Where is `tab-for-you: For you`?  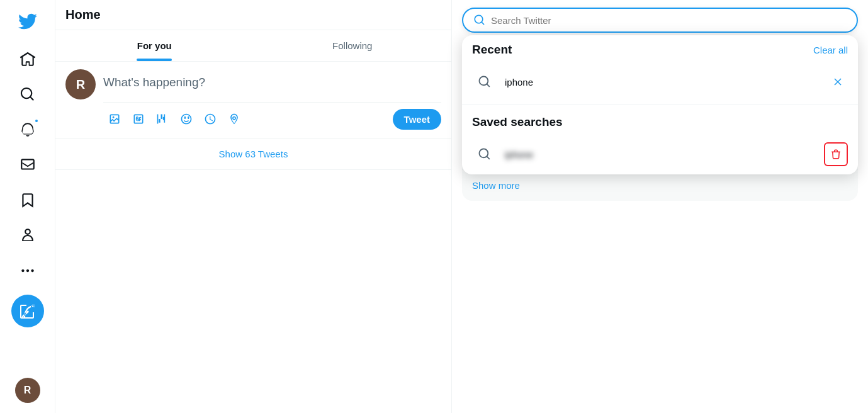
tab-for-you: For you is located at coordinates (155, 45).